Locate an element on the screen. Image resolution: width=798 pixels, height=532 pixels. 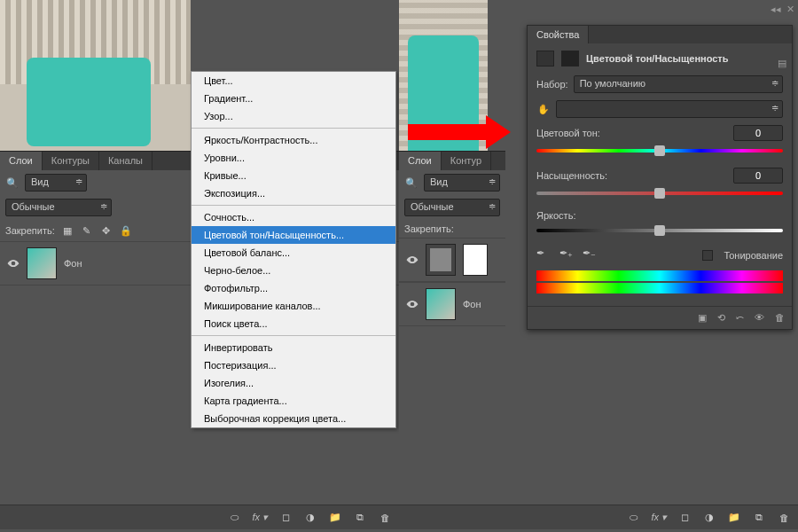
layers-panel: Слои Контур 🔍 Вид Обычные Закрепить: Фон is located at coordinates (452, 329).